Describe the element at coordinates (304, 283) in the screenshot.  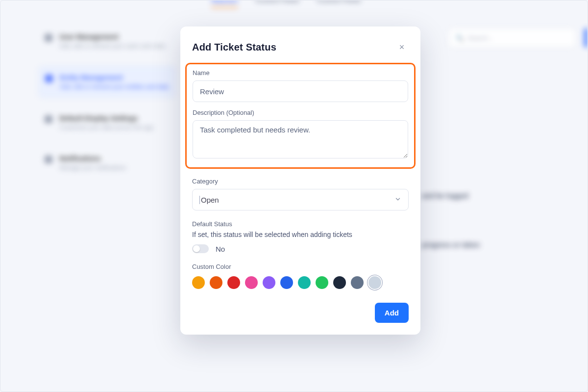
I see `color-swatch-teal` at that location.